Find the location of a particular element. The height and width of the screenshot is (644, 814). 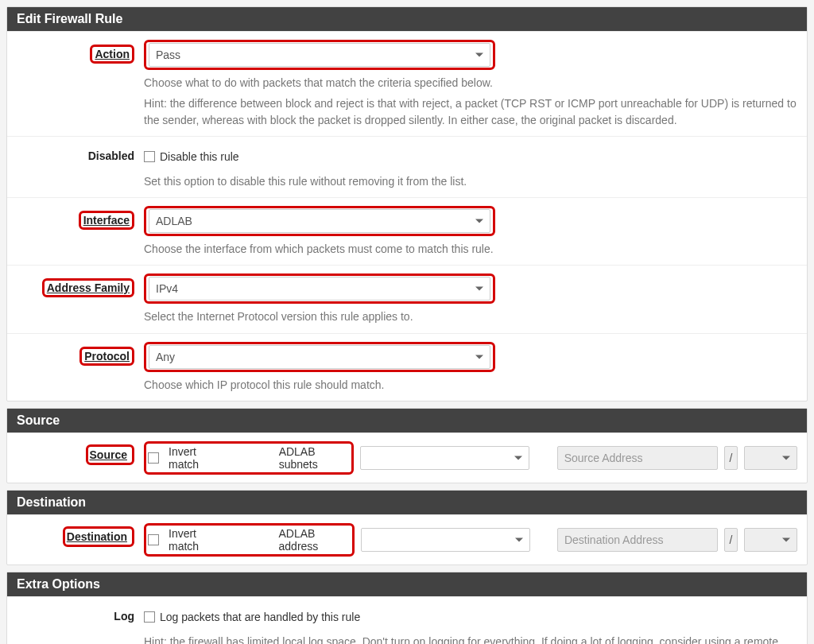

row-protocol: Protocol Any Choose which IP protocol th… is located at coordinates (407, 367).